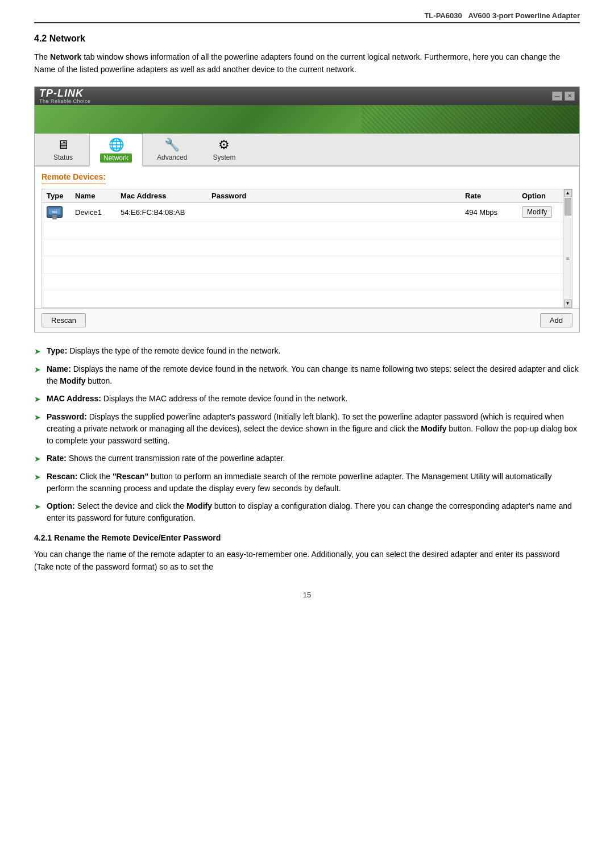  What do you see at coordinates (313, 399) in the screenshot?
I see `mac-description: MAC Address: Displays the MAC address of…` at bounding box center [313, 399].